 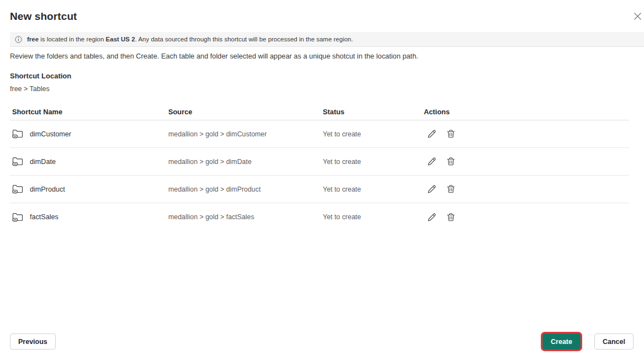 I want to click on table-row: dimCustomer medallion > gold > dimCustom…, so click(x=320, y=134).